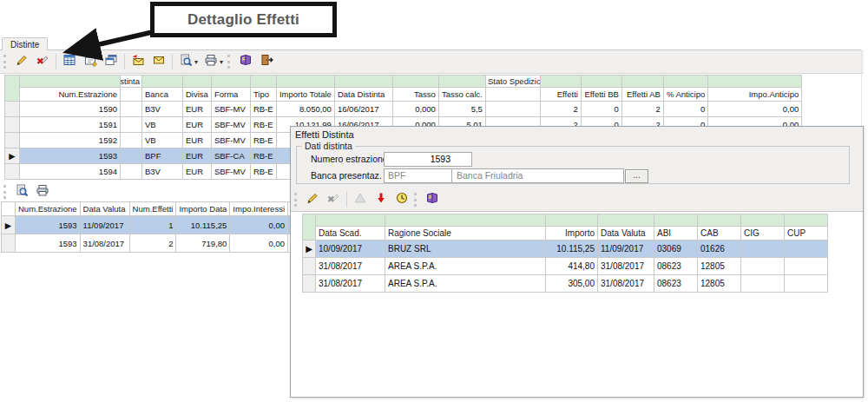 The image size is (868, 402). I want to click on column-header: Tasso, so click(415, 95).